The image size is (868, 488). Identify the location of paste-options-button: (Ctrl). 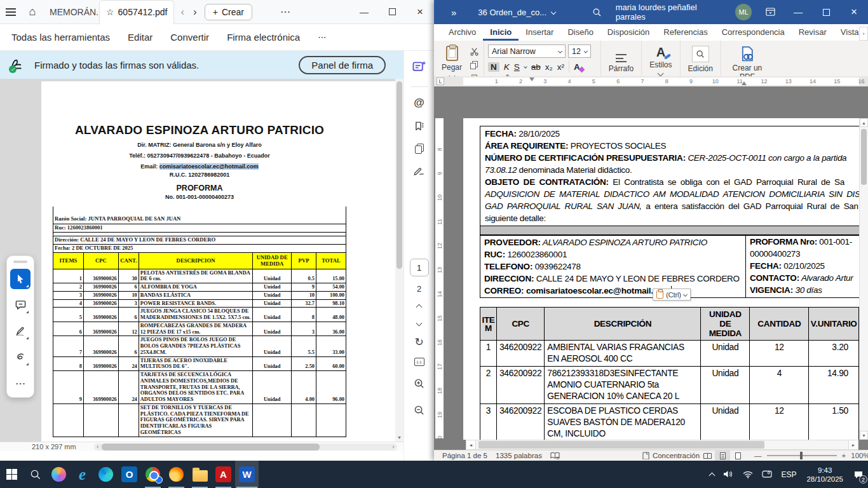
(672, 295).